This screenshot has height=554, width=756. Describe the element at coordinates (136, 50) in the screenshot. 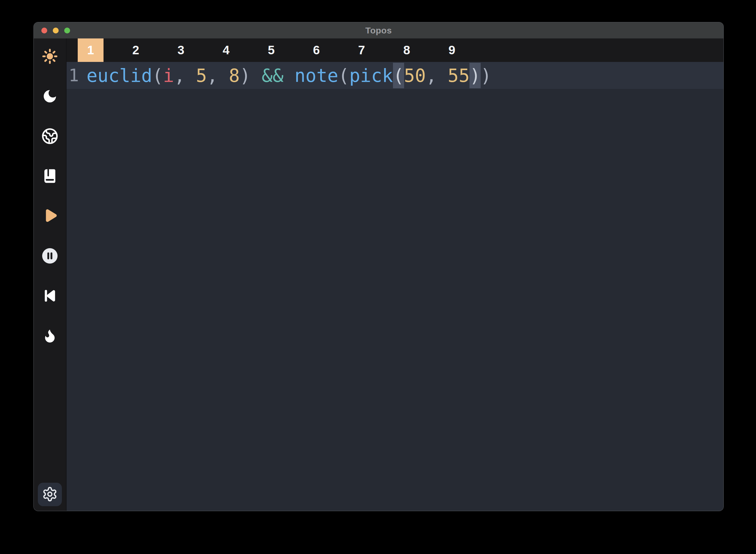

I see `tab-2: 2` at that location.